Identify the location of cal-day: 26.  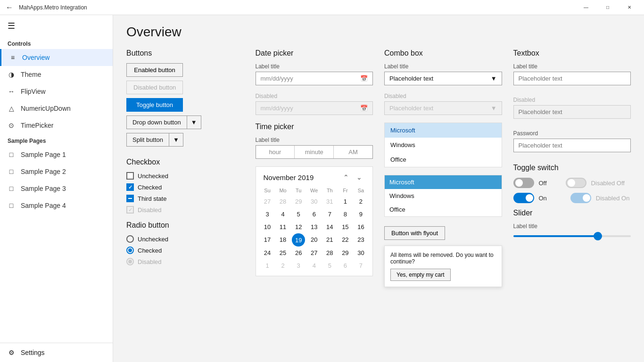
(299, 253).